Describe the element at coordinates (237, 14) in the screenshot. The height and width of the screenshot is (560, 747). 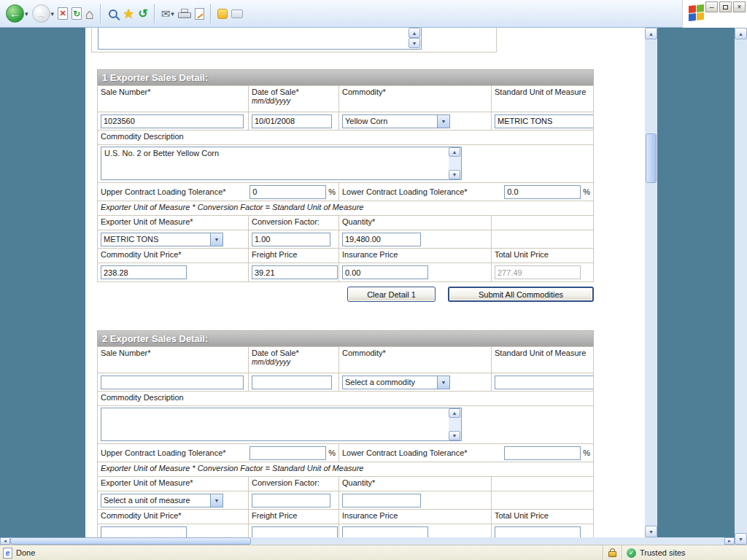
I see `discuss-icon` at that location.